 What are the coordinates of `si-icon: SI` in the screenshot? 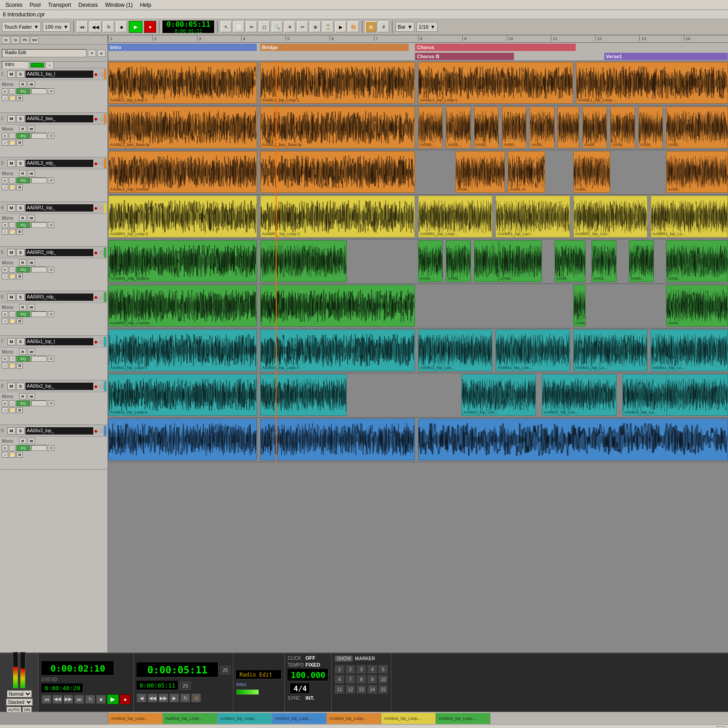 It's located at (15, 40).